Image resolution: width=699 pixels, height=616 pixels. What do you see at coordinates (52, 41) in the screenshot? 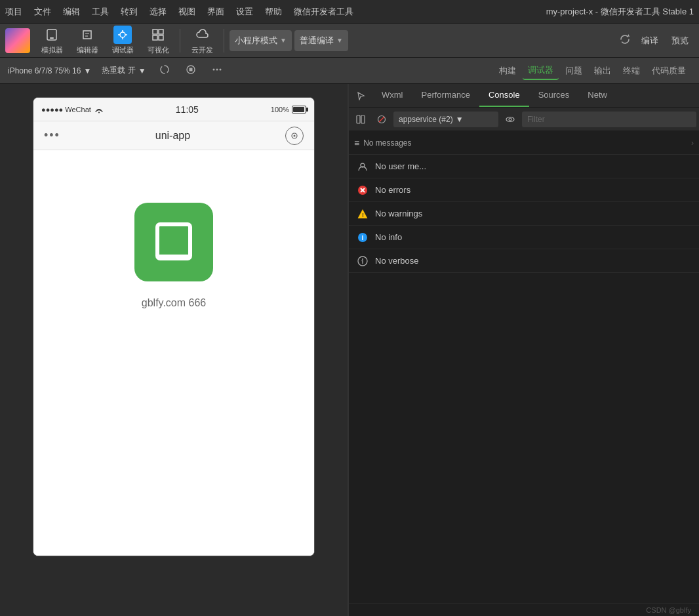
I see `simulator-button: 模拟器` at bounding box center [52, 41].